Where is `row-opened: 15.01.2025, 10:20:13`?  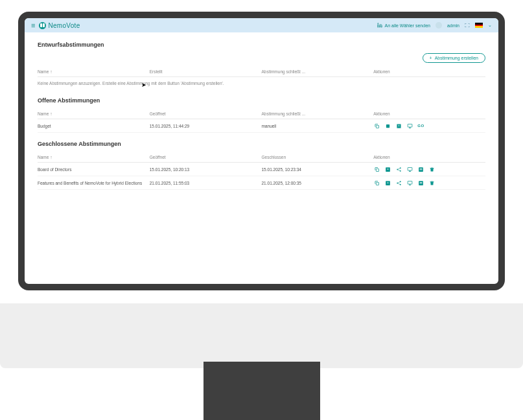
row-opened: 15.01.2025, 10:20:13 is located at coordinates (206, 170).